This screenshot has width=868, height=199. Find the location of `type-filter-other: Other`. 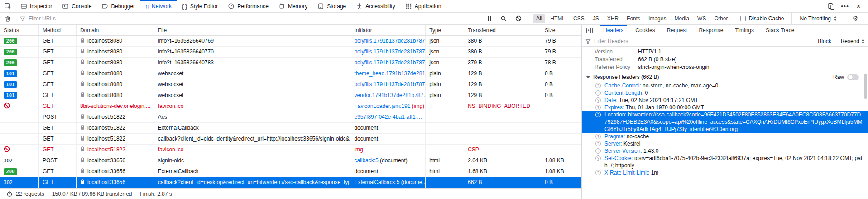

type-filter-other: Other is located at coordinates (721, 19).